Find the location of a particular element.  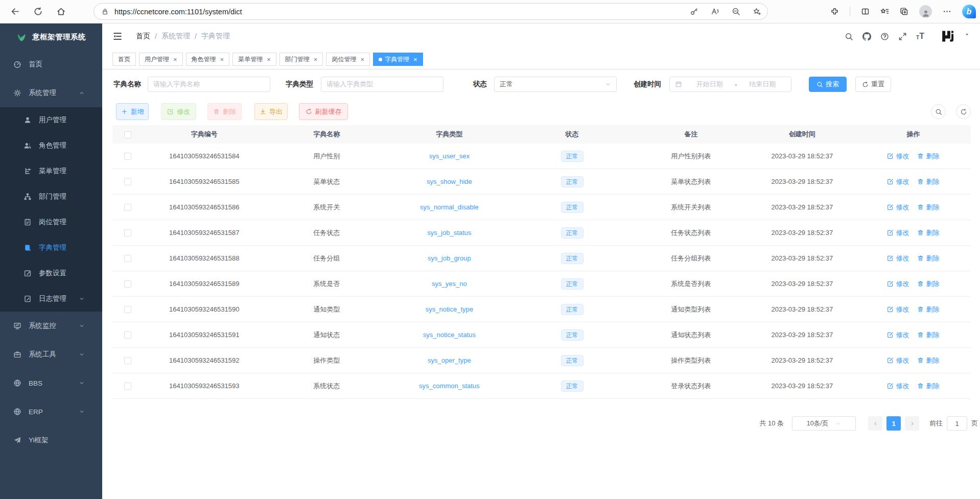

page-number-button: 1 is located at coordinates (894, 423).